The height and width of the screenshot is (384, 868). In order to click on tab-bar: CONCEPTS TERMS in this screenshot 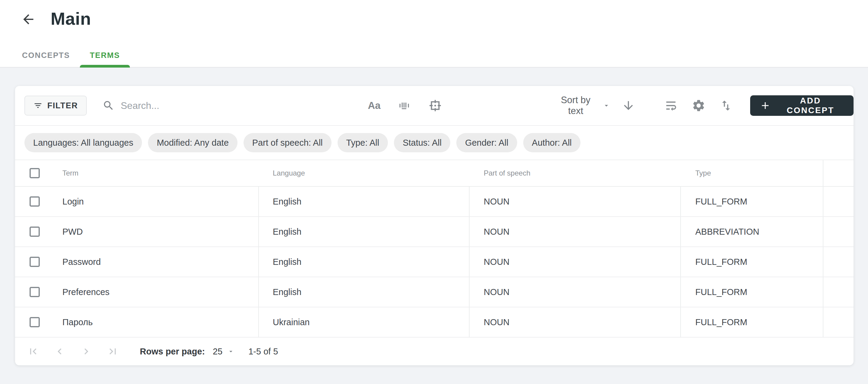, I will do `click(71, 55)`.